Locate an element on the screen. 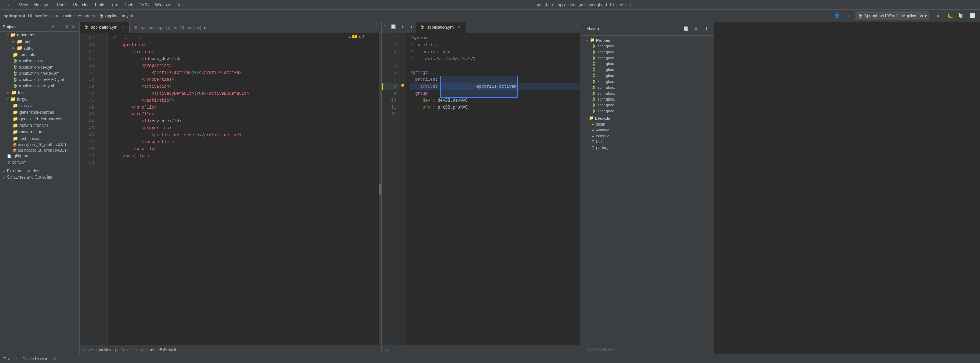  maven-item-spring-8: 🍃 springboo... is located at coordinates (649, 87).